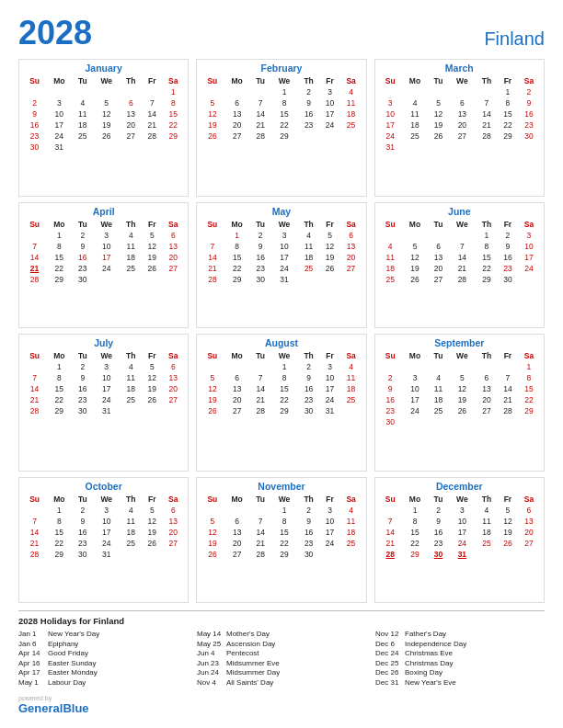 The image size is (563, 728). I want to click on table-row: 3031, so click(103, 147).